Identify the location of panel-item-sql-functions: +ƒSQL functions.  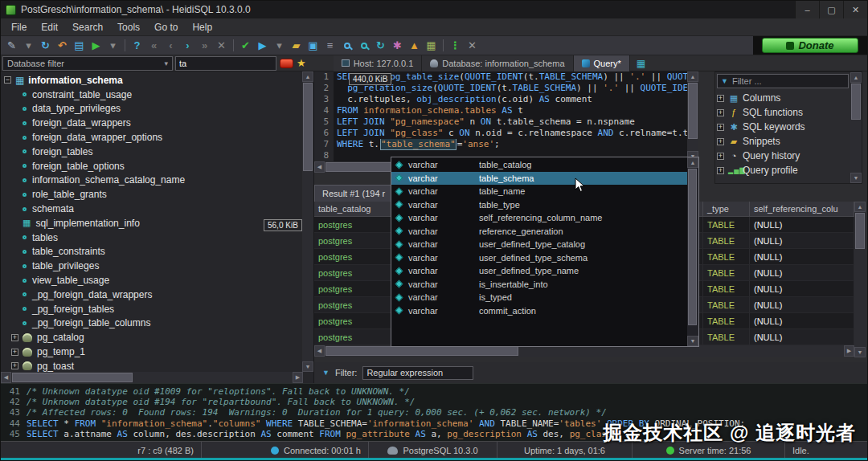
(783, 112).